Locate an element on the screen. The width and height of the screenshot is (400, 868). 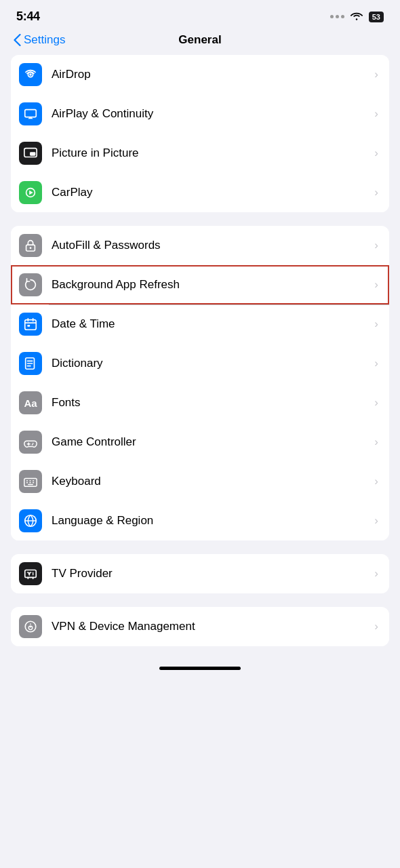
gamecontroller-icon is located at coordinates (31, 442).